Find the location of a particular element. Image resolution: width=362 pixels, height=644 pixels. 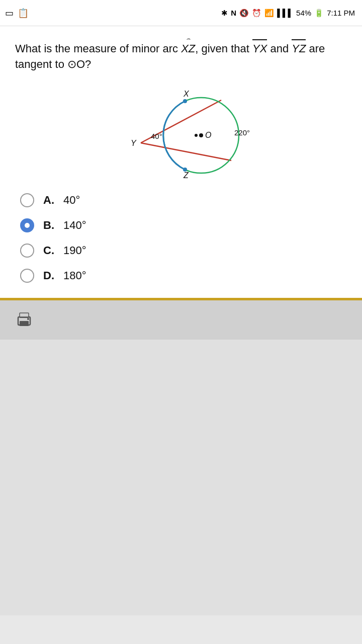

alarm-icon: ⏰ is located at coordinates (256, 13).